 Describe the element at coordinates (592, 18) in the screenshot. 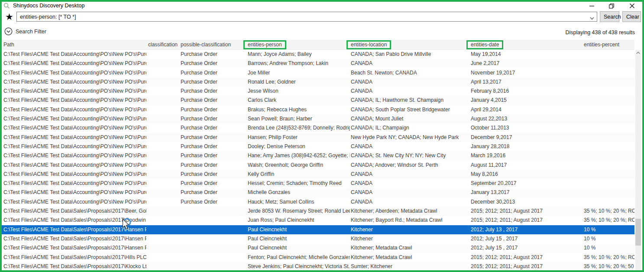

I see `chevron-down-icon` at that location.